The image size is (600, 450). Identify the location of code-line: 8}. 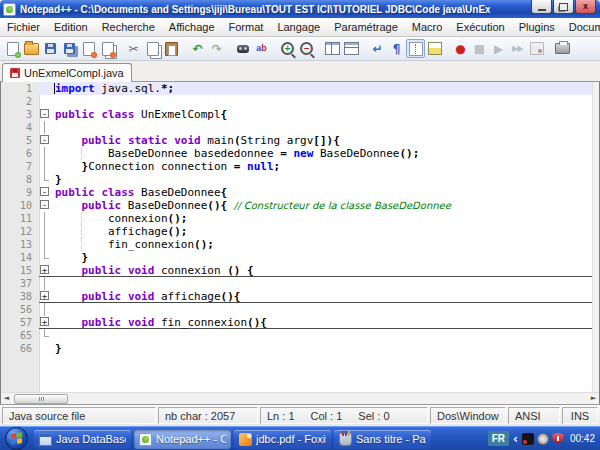
(300, 180).